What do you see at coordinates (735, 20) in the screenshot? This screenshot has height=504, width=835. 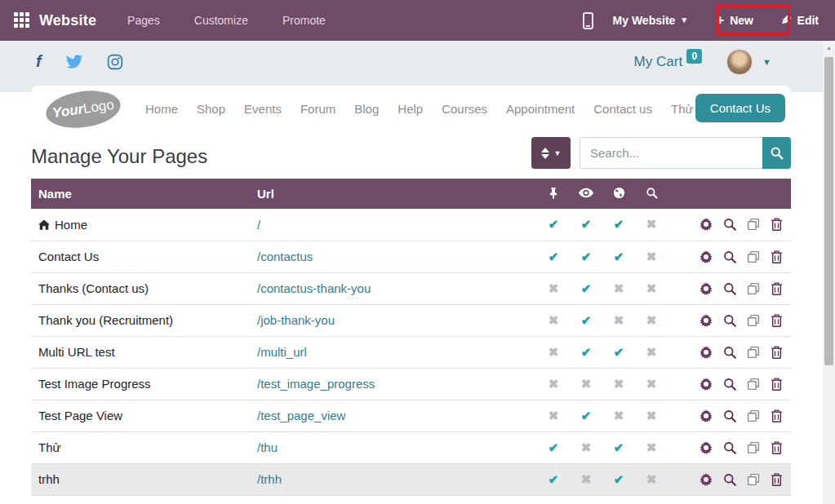 I see `new-page-button: + New` at bounding box center [735, 20].